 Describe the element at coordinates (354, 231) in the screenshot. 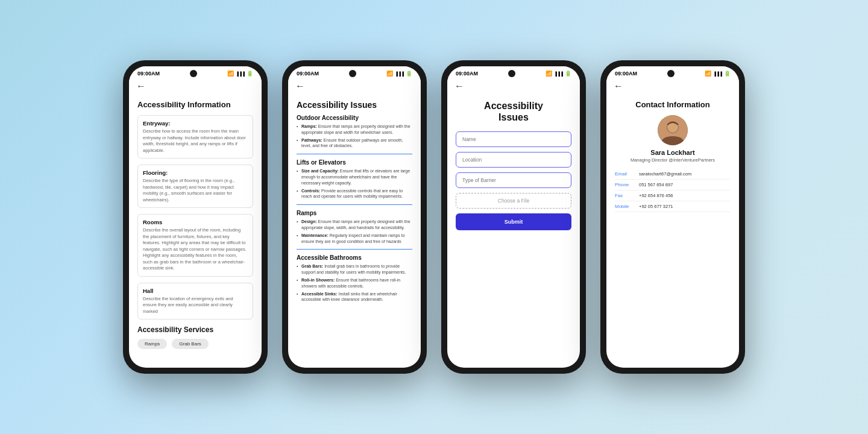

I see `screen-content-2: Accessibility Issues Outdoor Accessibili…` at that location.